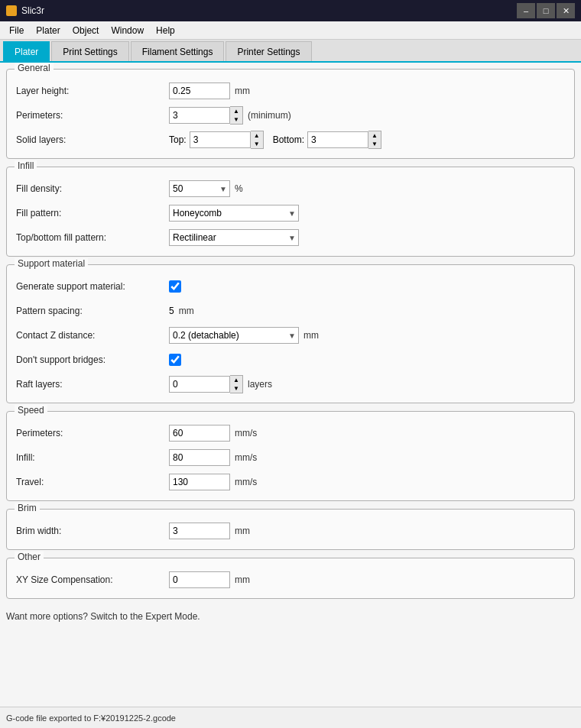 Image resolution: width=581 pixels, height=728 pixels. What do you see at coordinates (93, 140) in the screenshot?
I see `solid-layers-label: Solid layers:` at bounding box center [93, 140].